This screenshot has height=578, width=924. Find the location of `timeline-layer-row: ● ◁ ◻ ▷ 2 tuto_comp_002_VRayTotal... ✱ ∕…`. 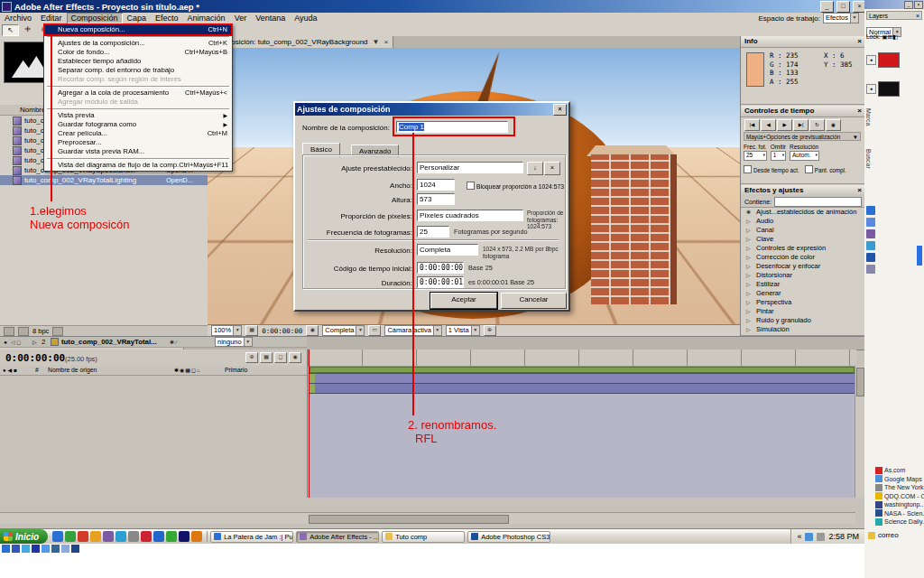

timeline-layer-row: ● ◁ ◻ ▷ 2 tuto_comp_002_VRayTotal... ✱ ∕… is located at coordinates (153, 342).